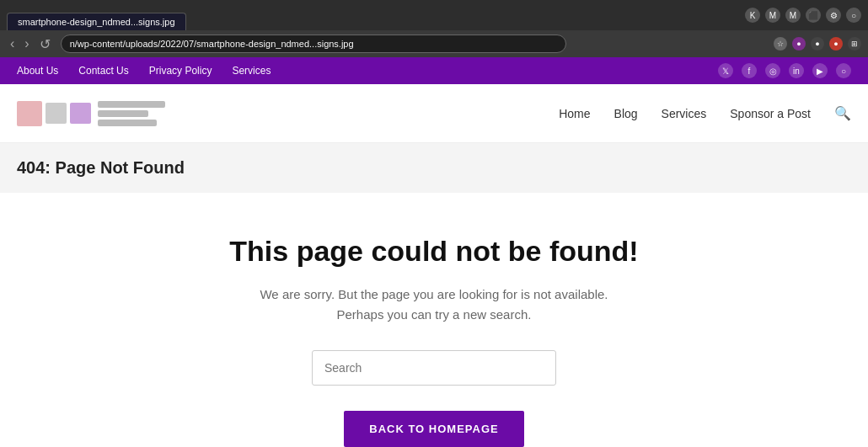 Image resolution: width=868 pixels, height=447 pixels. What do you see at coordinates (793, 15) in the screenshot?
I see `profile-icon-m: M` at bounding box center [793, 15].